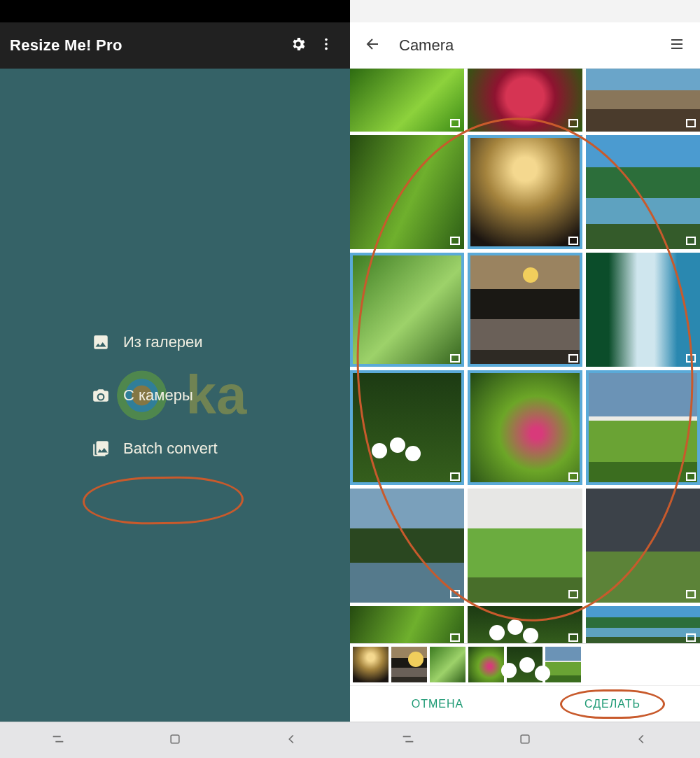 Image resolution: width=700 pixels, height=758 pixels. Describe the element at coordinates (175, 45) in the screenshot. I see `app-bar: Resize Me! Pro` at that location.